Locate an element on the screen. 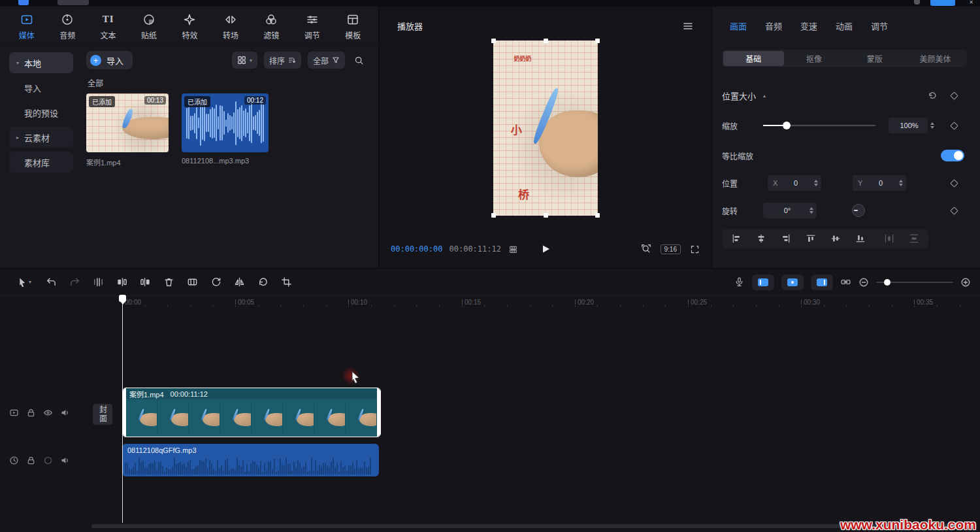  tab-template: 模板 is located at coordinates (353, 26).